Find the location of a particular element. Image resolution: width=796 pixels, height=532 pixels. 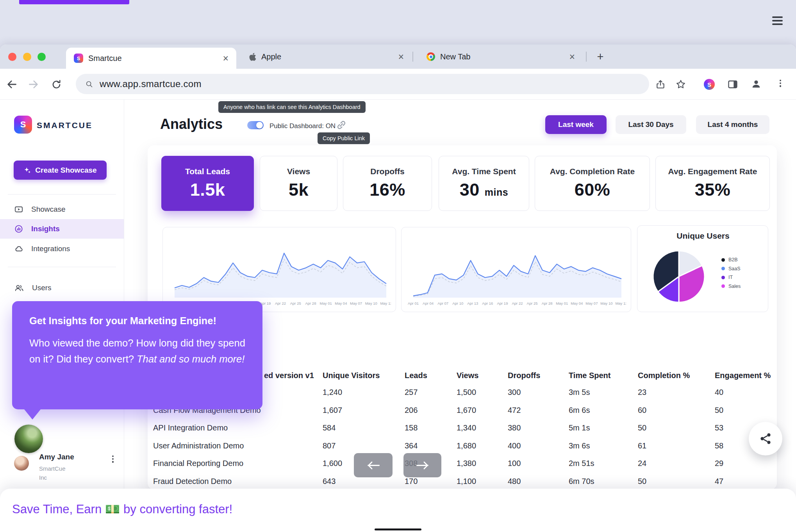

popover-body: Who viewed the demo? How long did they s… is located at coordinates (137, 352).